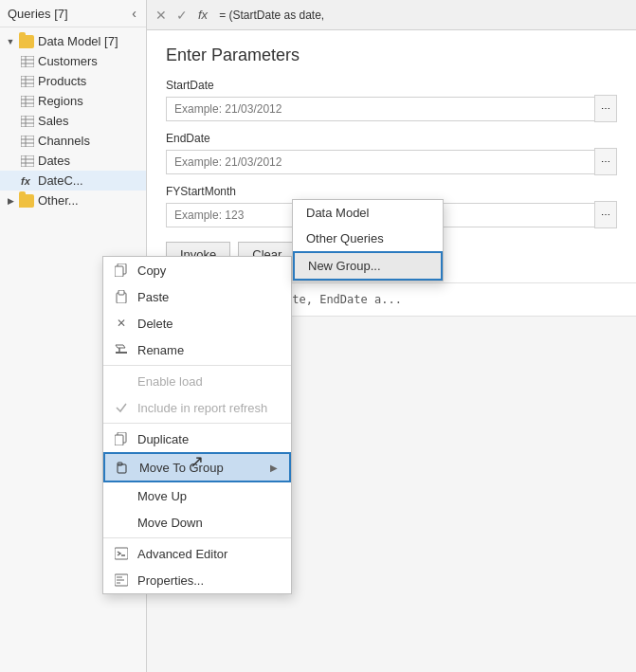 Image resolution: width=636 pixels, height=672 pixels. What do you see at coordinates (73, 61) in the screenshot?
I see `tree-item-customers: Customers` at bounding box center [73, 61].